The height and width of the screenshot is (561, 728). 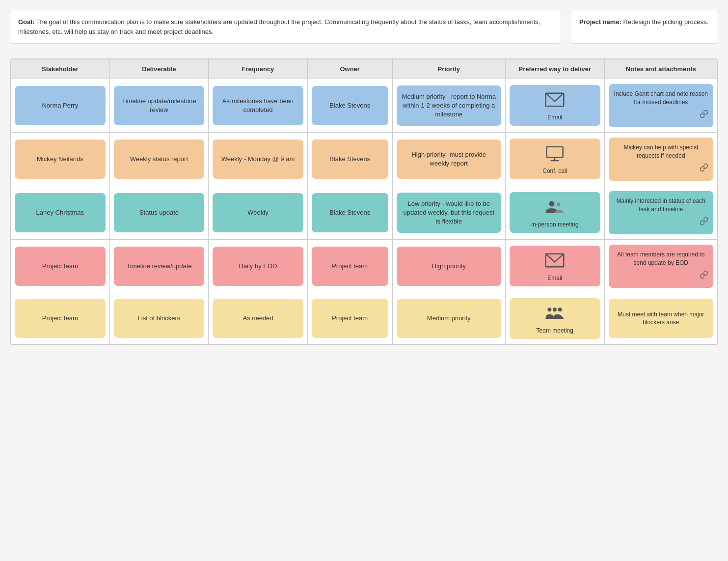 I want to click on deliverable-cell: Timeline update/milestone review, so click(x=159, y=106).